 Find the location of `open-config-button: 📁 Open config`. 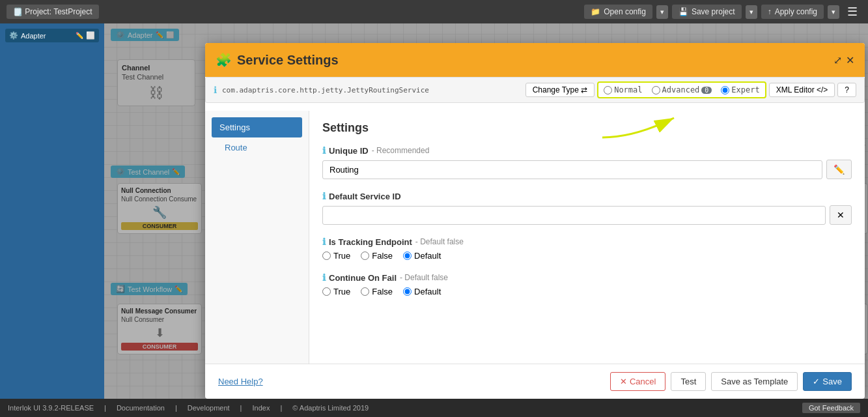

open-config-button: 📁 Open config is located at coordinates (619, 12).